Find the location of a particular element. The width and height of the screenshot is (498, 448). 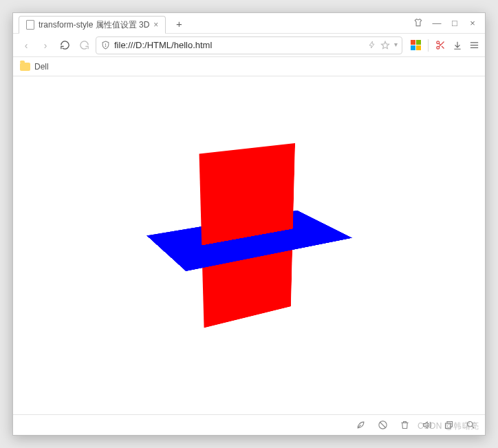

tab-close-button: × is located at coordinates (155, 25).